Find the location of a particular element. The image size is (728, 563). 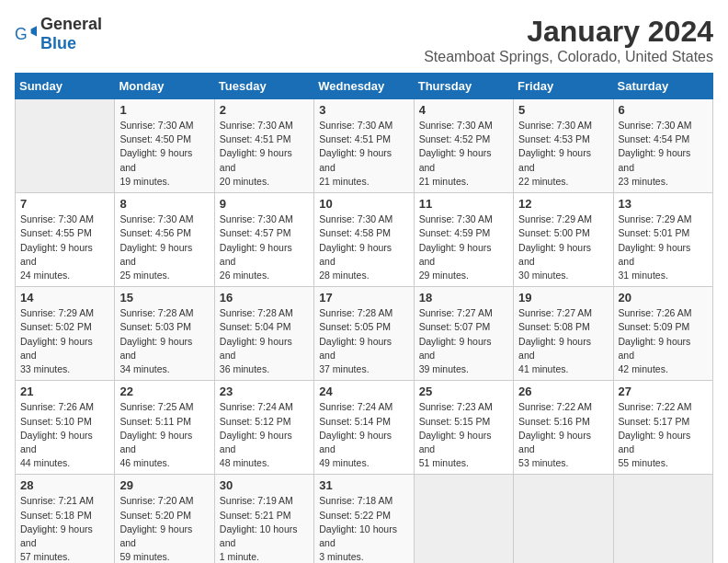

day-number: 12 is located at coordinates (563, 204).